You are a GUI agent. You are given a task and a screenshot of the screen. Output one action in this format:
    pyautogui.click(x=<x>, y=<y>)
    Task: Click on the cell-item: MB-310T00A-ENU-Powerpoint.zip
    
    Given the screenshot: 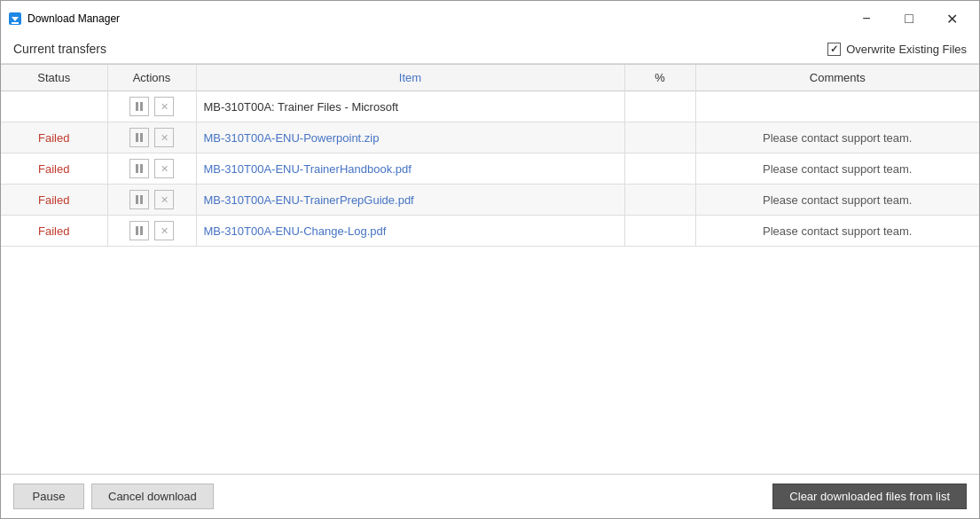 What is the action you would take?
    pyautogui.click(x=410, y=138)
    